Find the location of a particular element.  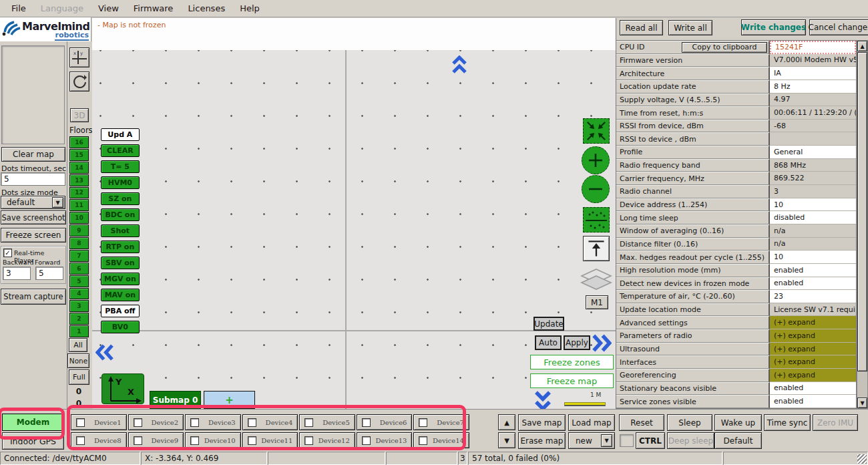

map-toggle-button: BV0 is located at coordinates (120, 327).